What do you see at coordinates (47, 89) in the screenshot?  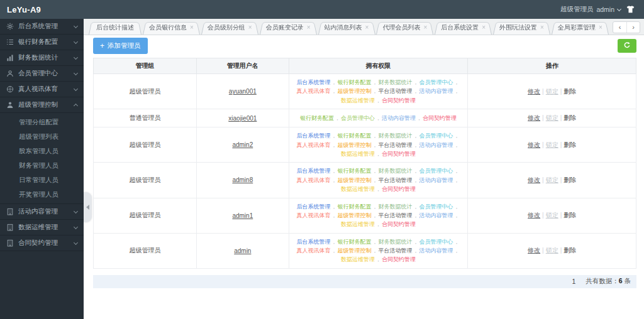 I see `sidebar-item-label: 真人视讯体育` at bounding box center [47, 89].